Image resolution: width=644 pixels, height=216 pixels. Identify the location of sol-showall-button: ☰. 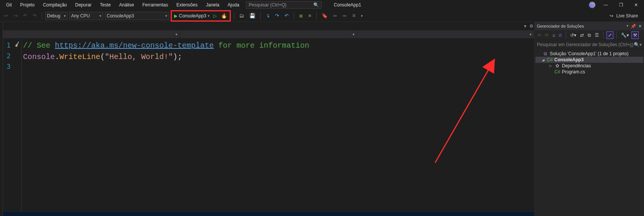
(597, 35).